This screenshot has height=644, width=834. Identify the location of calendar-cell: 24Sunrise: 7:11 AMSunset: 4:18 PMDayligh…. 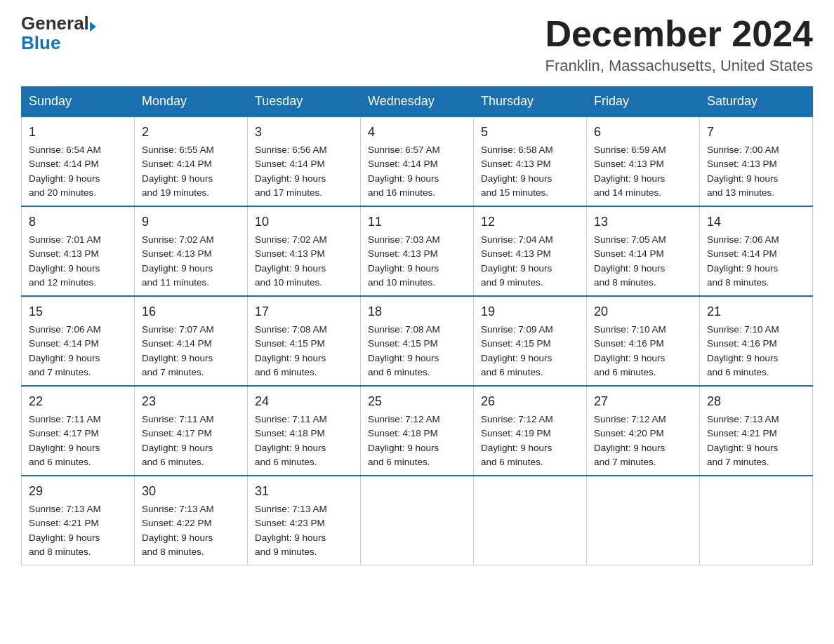
(305, 431).